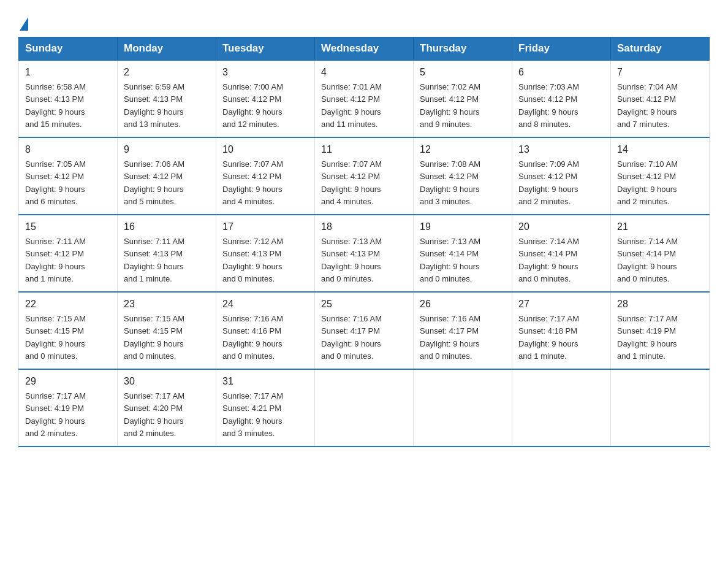  What do you see at coordinates (69, 331) in the screenshot?
I see `calendar-day-cell: 22 Sunrise: 7:15 AMSunset: 4:15 PMDaylig…` at bounding box center [69, 331].